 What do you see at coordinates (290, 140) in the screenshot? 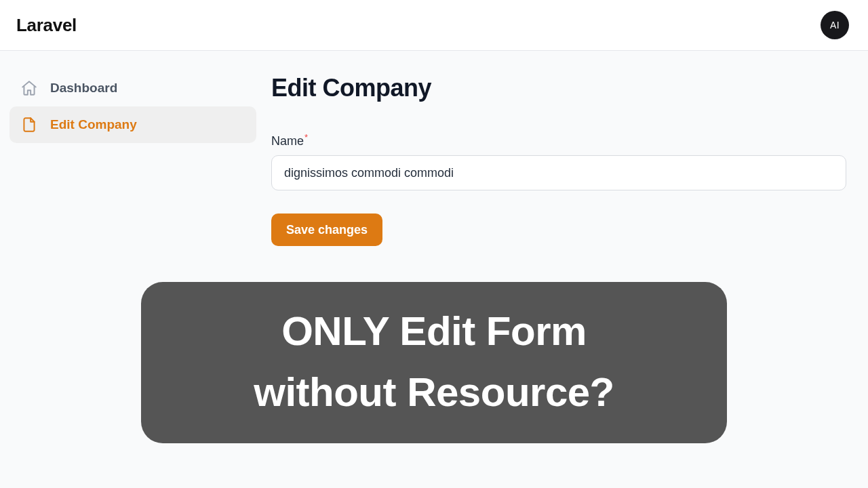
I see `name-label: Name*` at bounding box center [290, 140].